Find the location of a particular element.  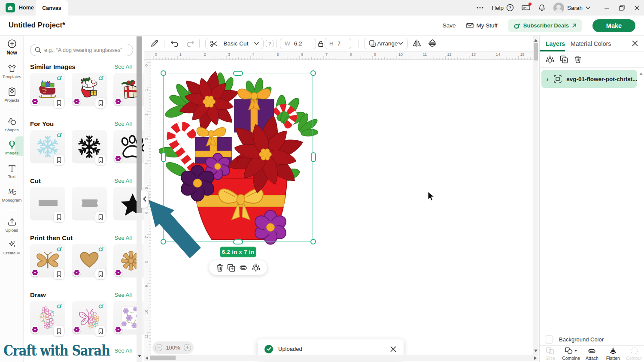

sidebar-item-templates: Templates is located at coordinates (12, 71).